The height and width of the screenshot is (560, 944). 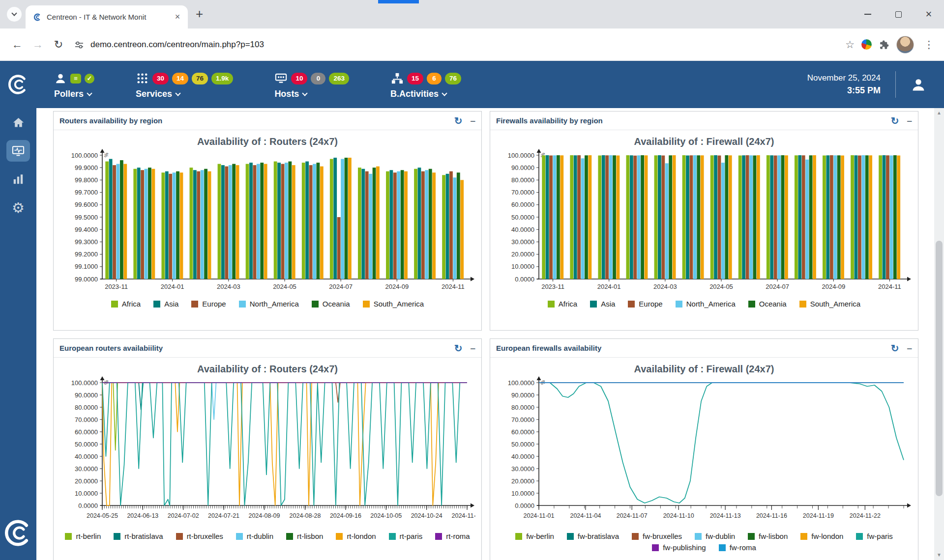 What do you see at coordinates (299, 79) in the screenshot?
I see `hosts-down-badge: 10` at bounding box center [299, 79].